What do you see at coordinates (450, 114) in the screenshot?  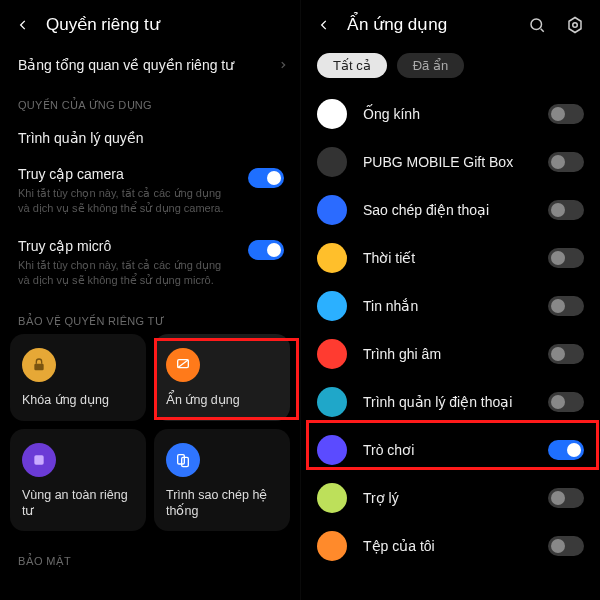 I see `app-row: Ống kính` at bounding box center [450, 114].